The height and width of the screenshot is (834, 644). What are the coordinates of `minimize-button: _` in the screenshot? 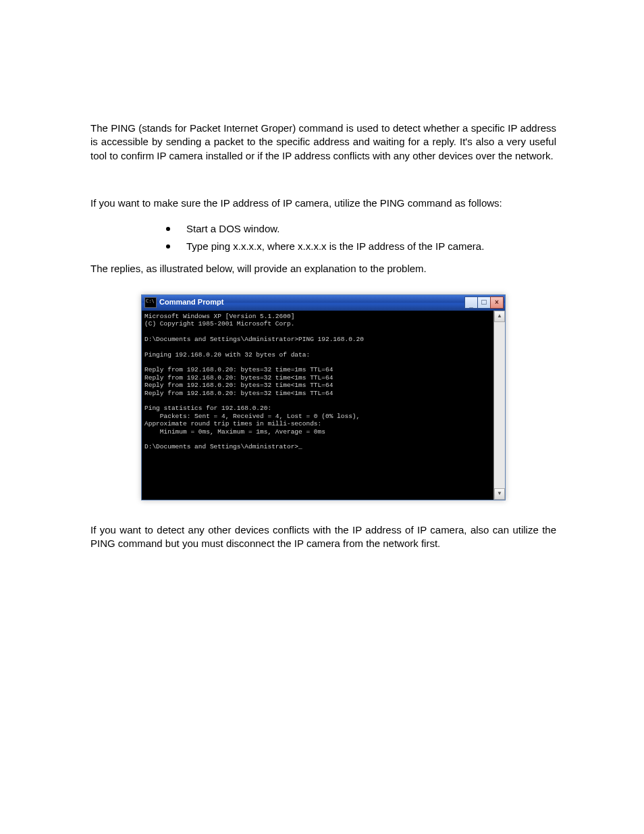 It's located at (471, 303).